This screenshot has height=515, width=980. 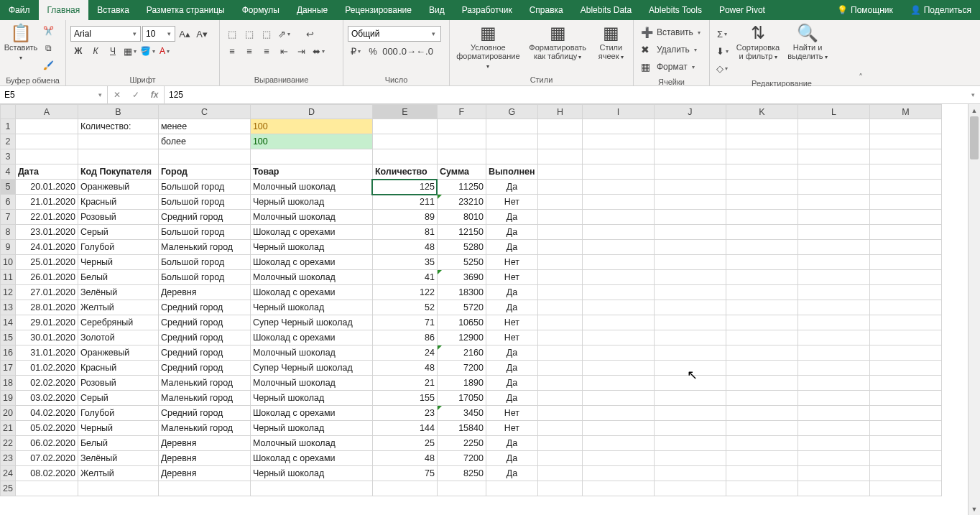 What do you see at coordinates (461, 157) in the screenshot?
I see `cell-F3` at bounding box center [461, 157].